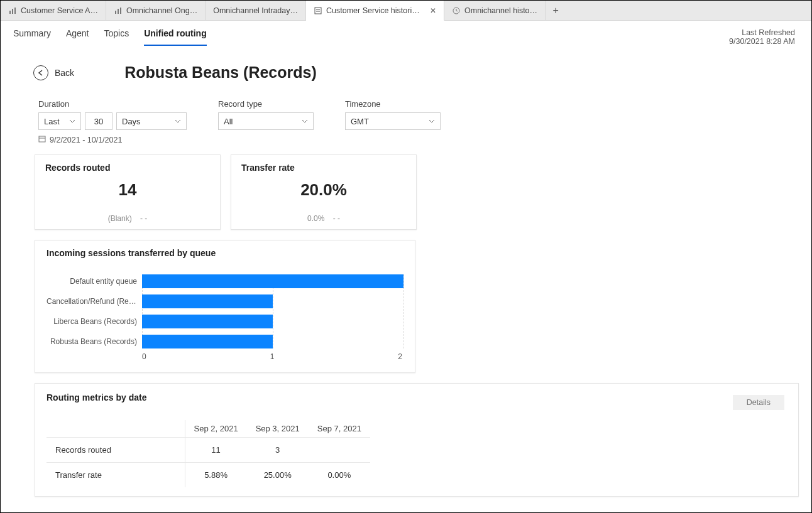 This screenshot has width=812, height=513. I want to click on arrow-left-icon, so click(41, 73).